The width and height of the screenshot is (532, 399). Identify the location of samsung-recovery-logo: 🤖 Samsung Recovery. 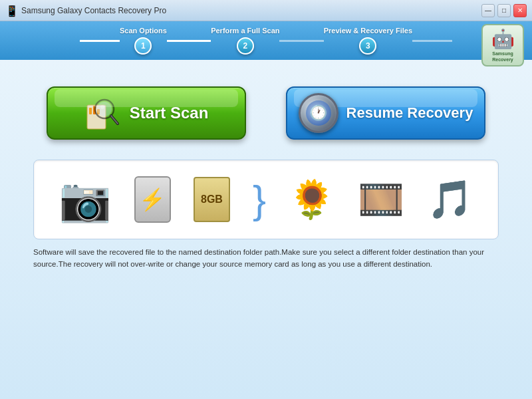
(503, 45).